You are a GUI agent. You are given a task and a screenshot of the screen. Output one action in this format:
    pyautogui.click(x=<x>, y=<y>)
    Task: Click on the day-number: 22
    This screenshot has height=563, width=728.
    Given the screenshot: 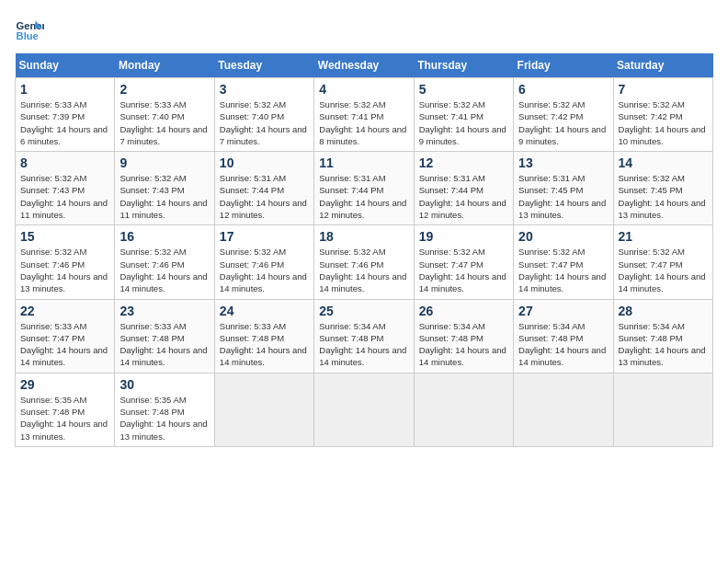 What is the action you would take?
    pyautogui.click(x=64, y=311)
    